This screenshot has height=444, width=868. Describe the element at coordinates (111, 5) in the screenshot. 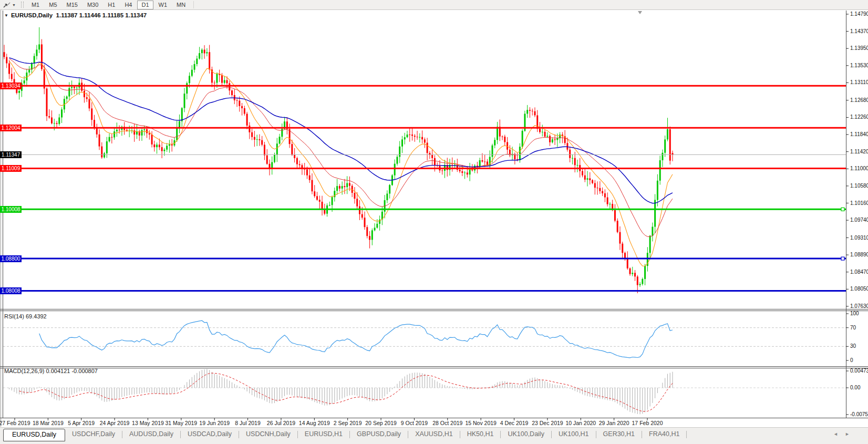

I see `timeframe-button-h1: H1` at that location.